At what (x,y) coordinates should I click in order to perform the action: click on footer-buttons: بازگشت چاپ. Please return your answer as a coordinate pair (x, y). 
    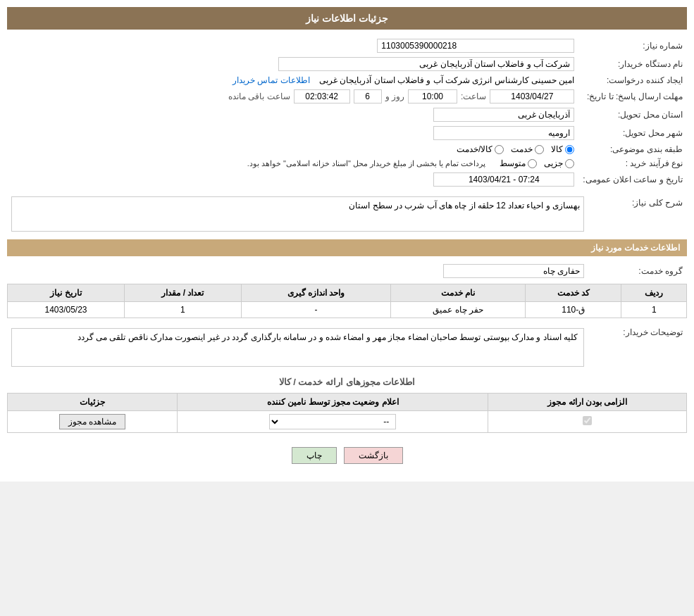
    Looking at the image, I should click on (347, 455).